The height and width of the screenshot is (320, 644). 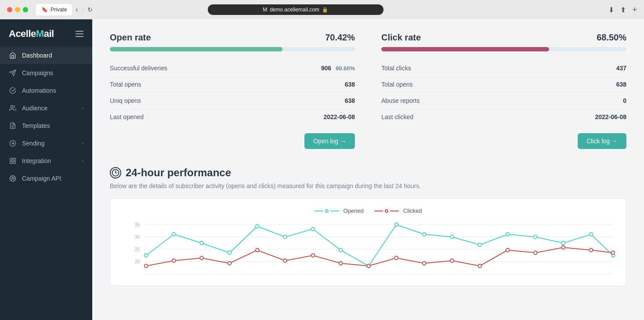 I want to click on new-tab-icon: +, so click(x=634, y=10).